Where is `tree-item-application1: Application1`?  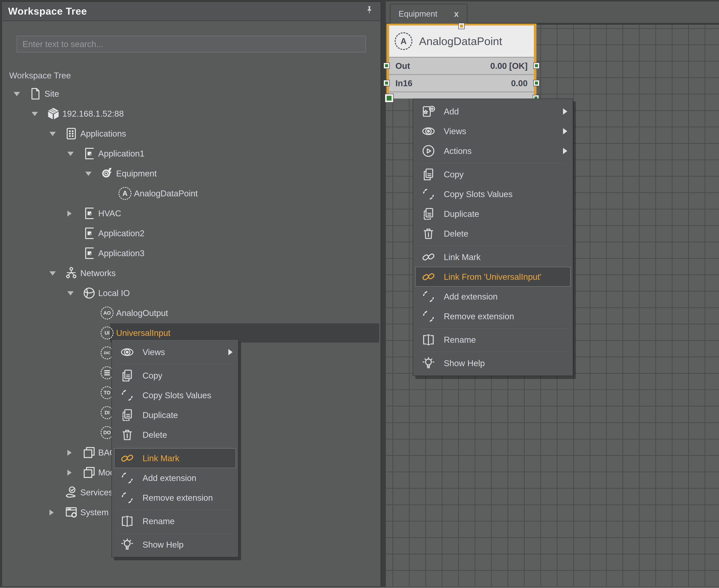
tree-item-application1: Application1 is located at coordinates (191, 154).